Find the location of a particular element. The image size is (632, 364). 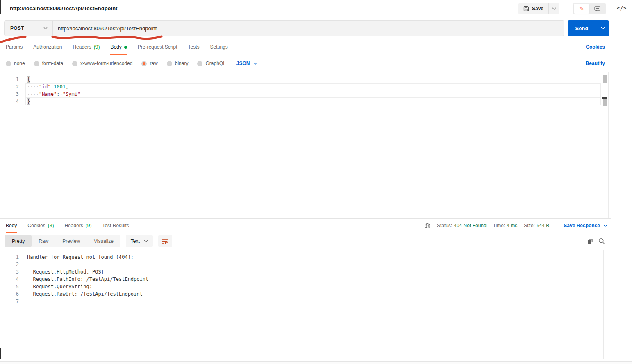

code-line: 4 Request.PathInfo: /TestApi/TestEndpoin… is located at coordinates (305, 279).